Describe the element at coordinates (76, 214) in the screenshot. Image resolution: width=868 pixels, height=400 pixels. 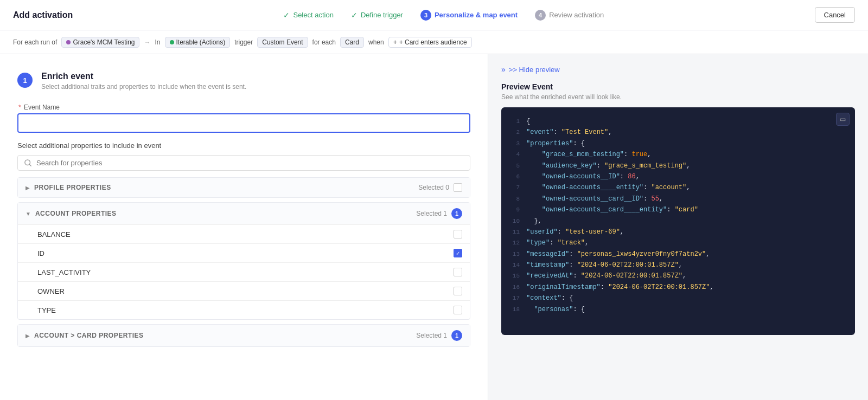
I see `account-properties-title: ACCOUNT PROPERTIES` at that location.